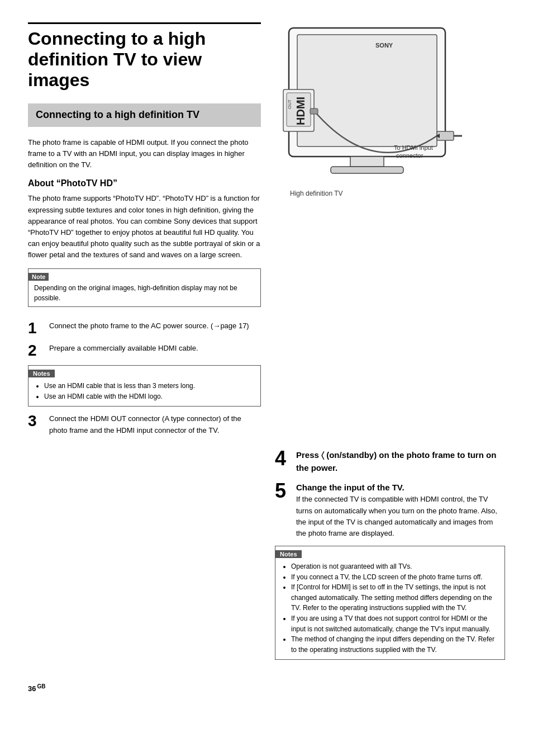 This screenshot has height=756, width=533. Describe the element at coordinates (36, 351) in the screenshot. I see `step-2-number: 2` at that location.